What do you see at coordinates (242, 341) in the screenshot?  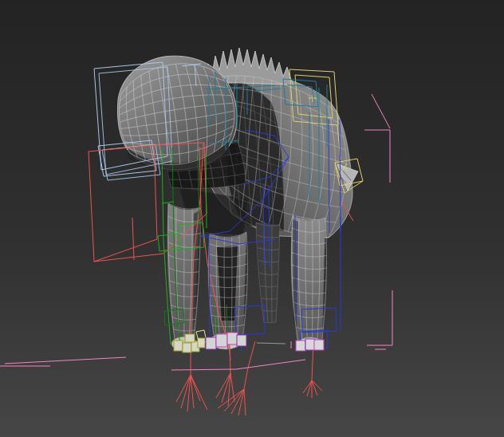 I see `rig-toe-helpers-magenta-c-toe4` at bounding box center [242, 341].